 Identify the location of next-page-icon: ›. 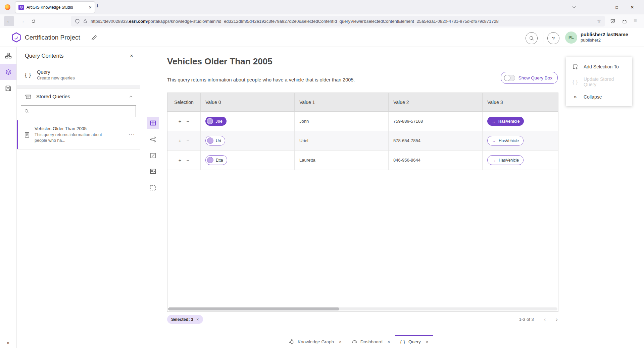
(557, 320).